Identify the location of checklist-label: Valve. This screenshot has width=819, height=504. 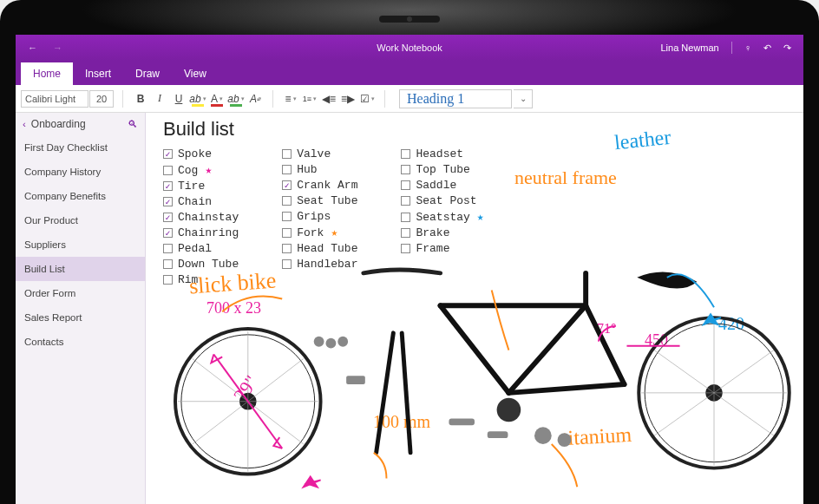
(314, 154).